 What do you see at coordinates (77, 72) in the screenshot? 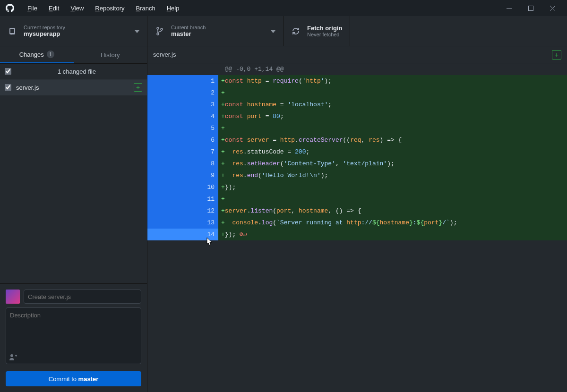
I see `files-header-label: 1 changed file` at bounding box center [77, 72].